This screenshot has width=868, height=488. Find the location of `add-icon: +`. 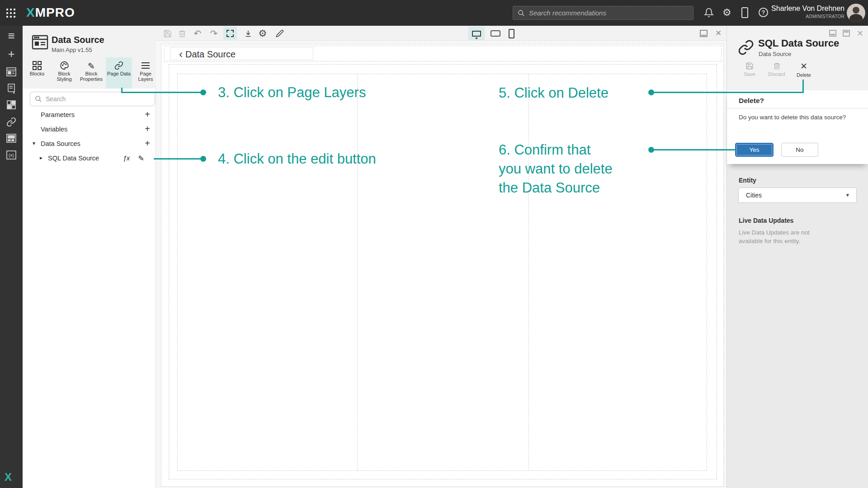

add-icon: + is located at coordinates (11, 54).